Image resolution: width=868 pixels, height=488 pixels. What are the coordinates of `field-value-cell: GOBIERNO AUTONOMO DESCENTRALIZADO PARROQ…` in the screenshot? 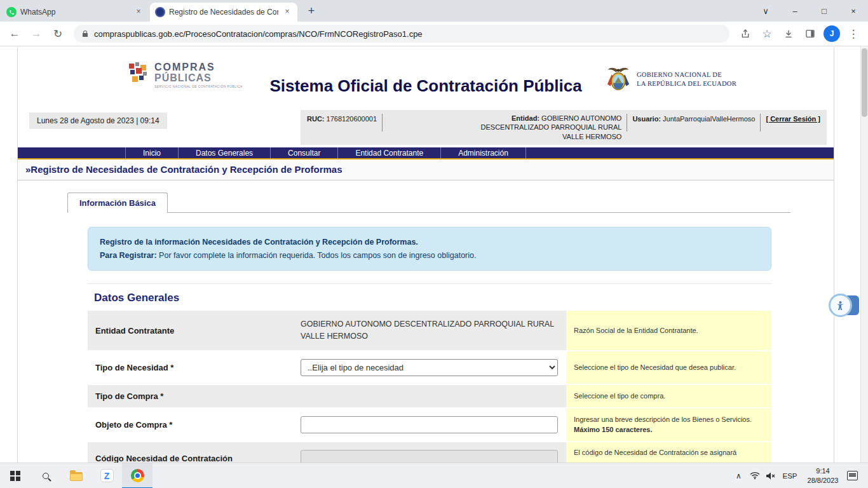 It's located at (430, 330).